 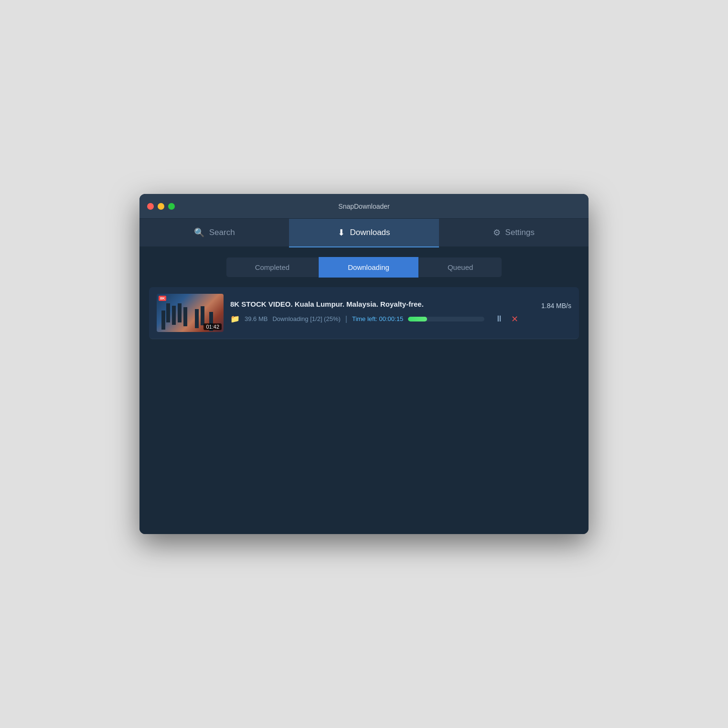 I want to click on search-icon: 🔍, so click(x=199, y=233).